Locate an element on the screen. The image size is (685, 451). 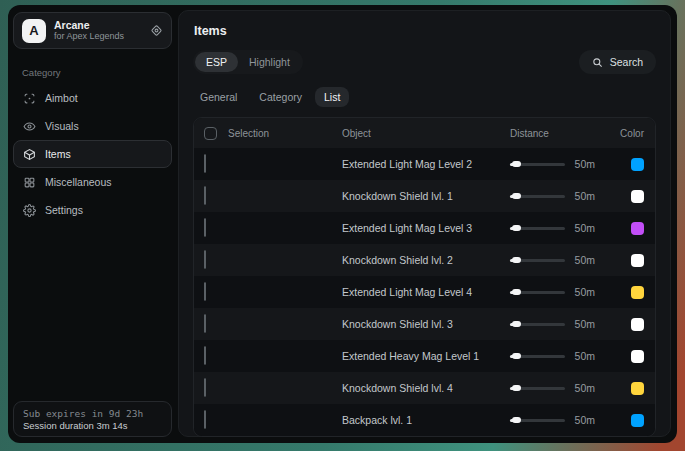
table-row: Extended Light Mag Level 4 50m is located at coordinates (424, 292).